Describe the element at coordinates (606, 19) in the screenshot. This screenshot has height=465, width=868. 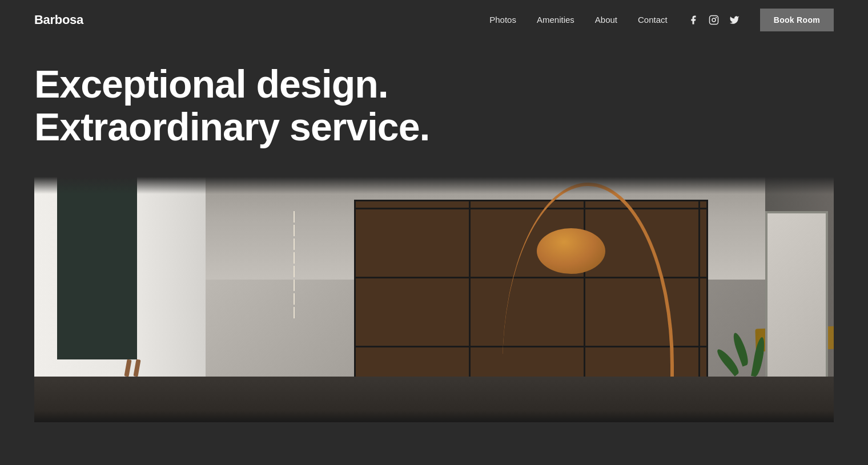
I see `nav-link-about: About` at that location.